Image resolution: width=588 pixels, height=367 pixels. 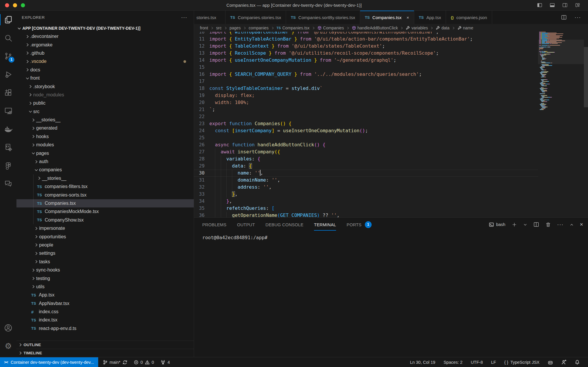 I want to click on activitybar-source-control: 1, so click(x=8, y=56).